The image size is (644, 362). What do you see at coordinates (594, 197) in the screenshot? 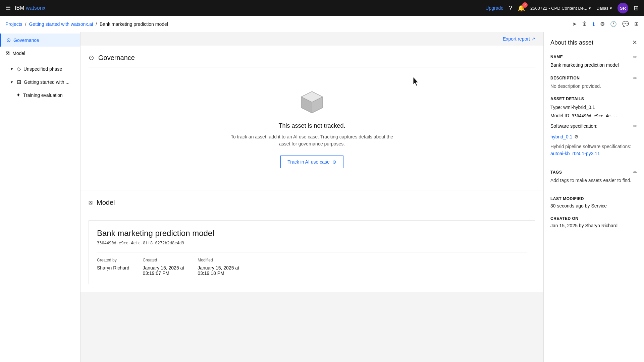
I see `right-panel: About this asset ✕ Name ✏ Bank marketing…` at bounding box center [594, 197].